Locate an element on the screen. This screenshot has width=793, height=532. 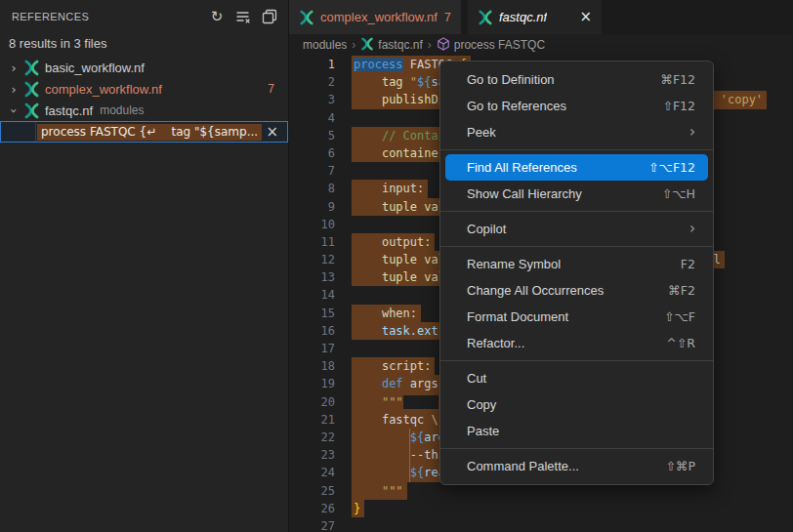
line-number: 18 is located at coordinates (313, 366).